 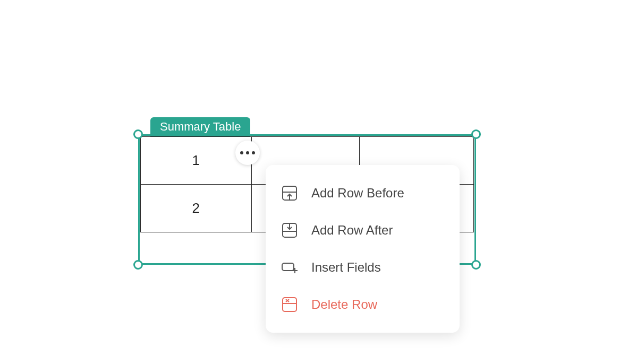 What do you see at coordinates (352, 230) in the screenshot?
I see `menu-item-label: Add Row After` at bounding box center [352, 230].